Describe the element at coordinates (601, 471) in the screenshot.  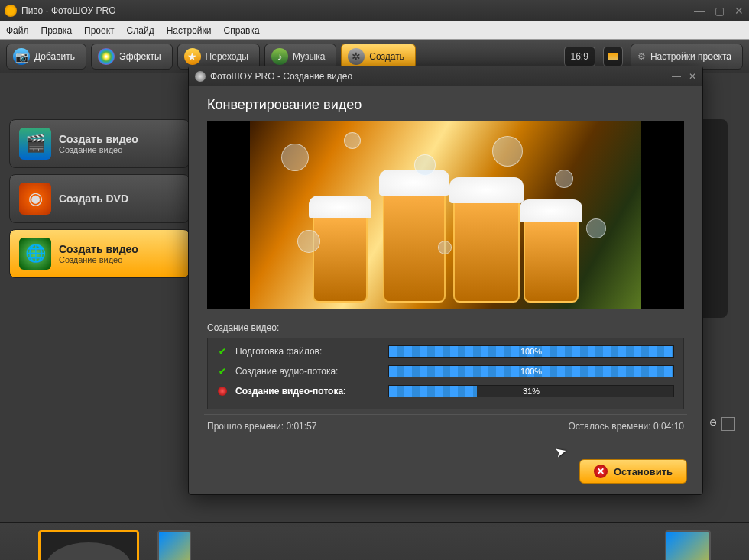
I see `stop-x-icon: ✕` at that location.